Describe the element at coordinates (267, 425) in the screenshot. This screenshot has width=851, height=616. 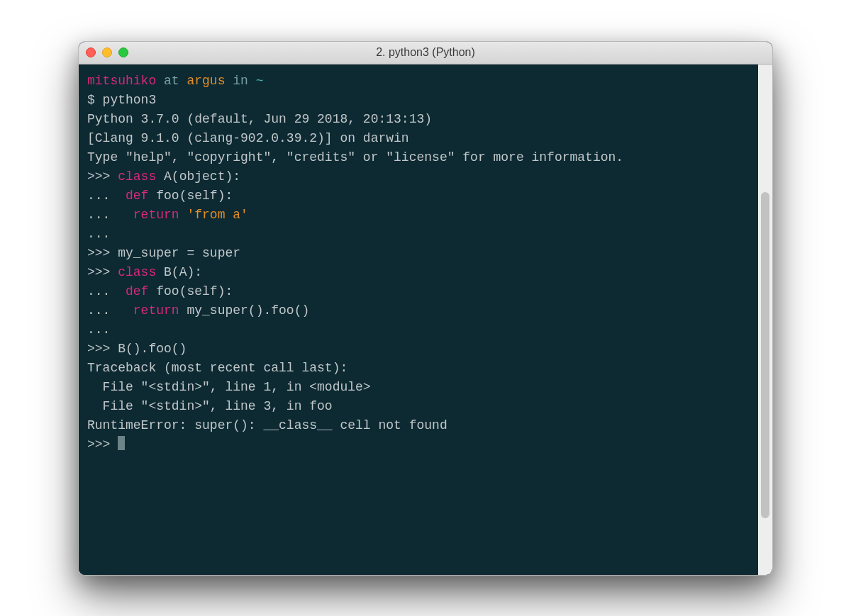
I see `traceback-line: RuntimeError: super(): __class__ cell no…` at that location.